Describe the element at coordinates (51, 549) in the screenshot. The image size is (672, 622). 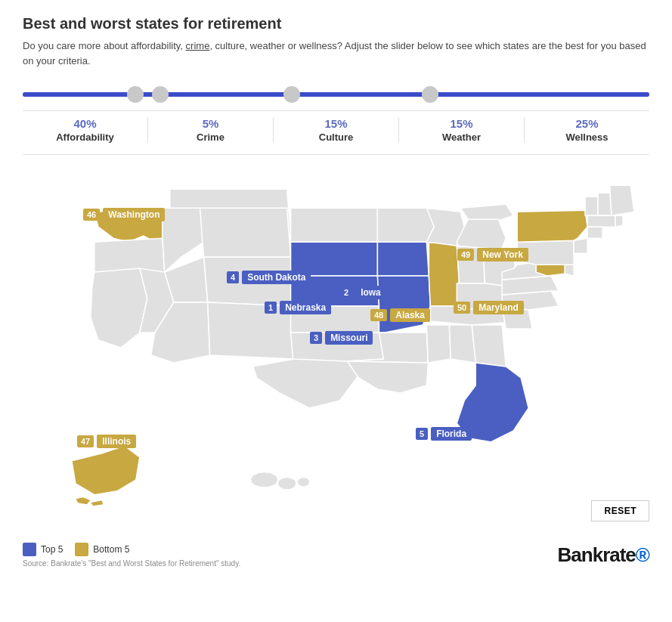
I see `legend-top-label: Top 5` at that location.